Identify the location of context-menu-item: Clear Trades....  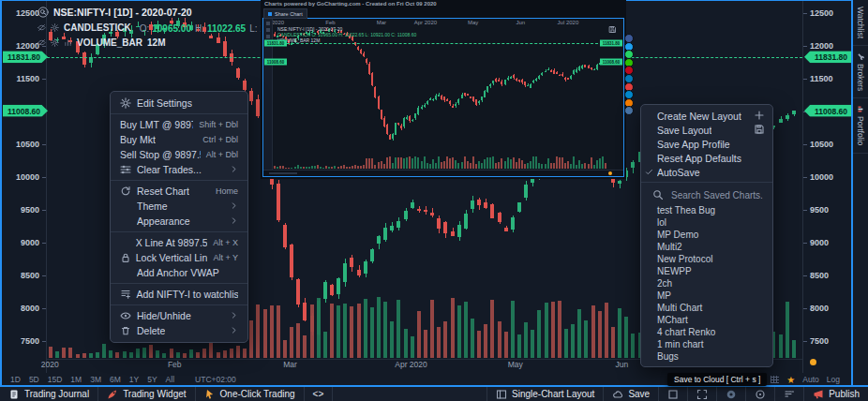
(179, 170).